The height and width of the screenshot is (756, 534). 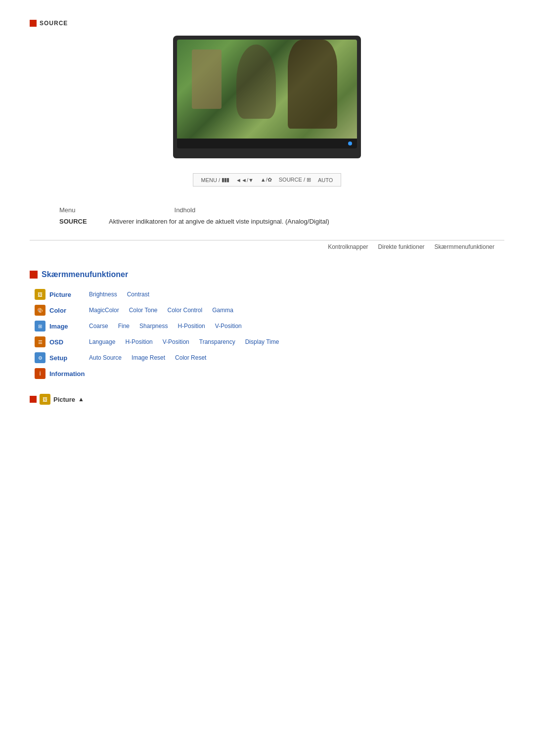 What do you see at coordinates (465, 247) in the screenshot?
I see `nav-skaerm: Skærmmenufunktioner` at bounding box center [465, 247].